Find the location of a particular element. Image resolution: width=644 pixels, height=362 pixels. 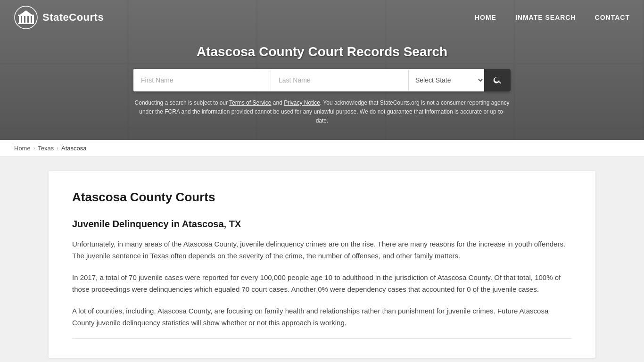

last-name-input is located at coordinates (340, 80).